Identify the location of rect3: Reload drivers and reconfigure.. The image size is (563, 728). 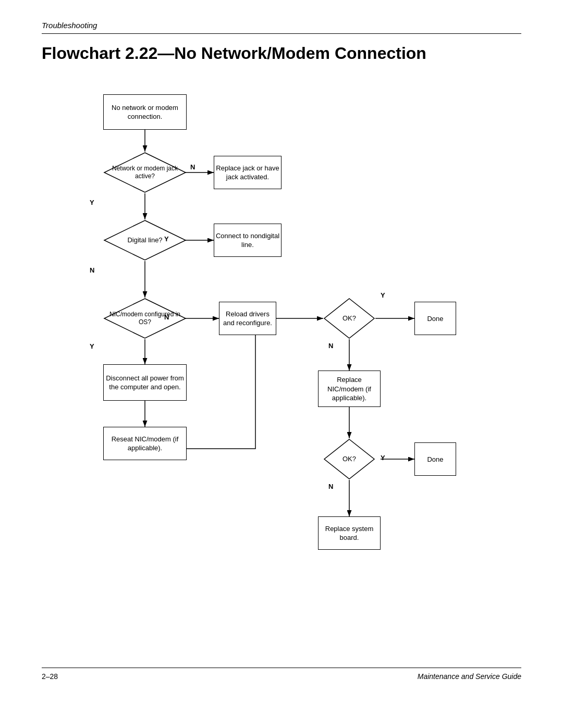
(248, 318).